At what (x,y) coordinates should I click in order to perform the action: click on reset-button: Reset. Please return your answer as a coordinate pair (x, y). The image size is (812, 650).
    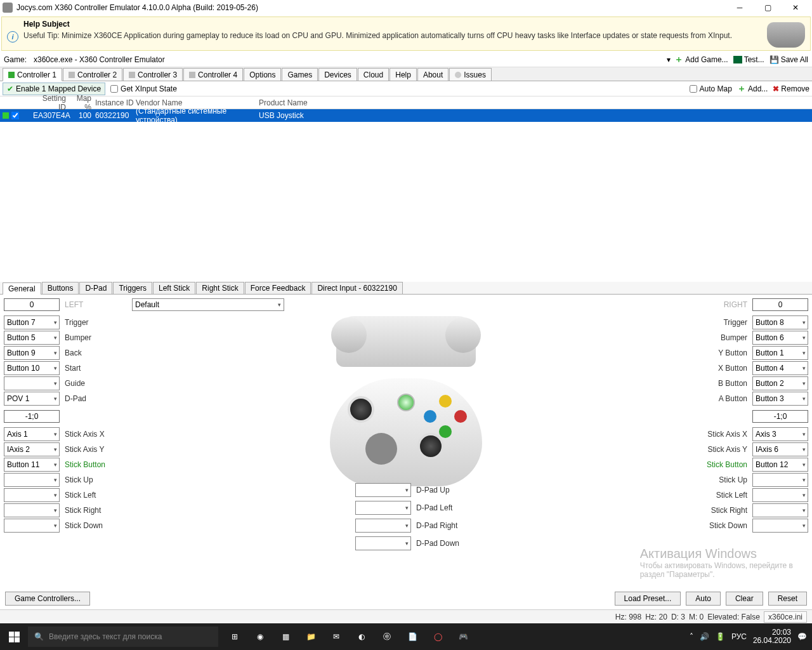
    Looking at the image, I should click on (788, 599).